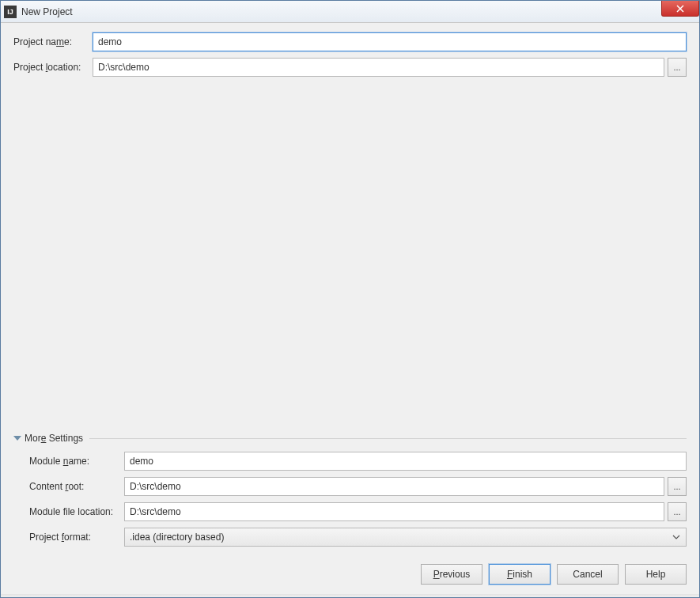  Describe the element at coordinates (680, 9) in the screenshot. I see `close-button` at that location.